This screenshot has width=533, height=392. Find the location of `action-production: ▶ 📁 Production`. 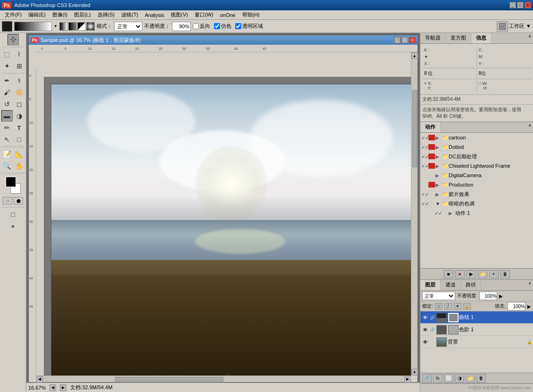

action-production: ▶ 📁 Production is located at coordinates (477, 185).